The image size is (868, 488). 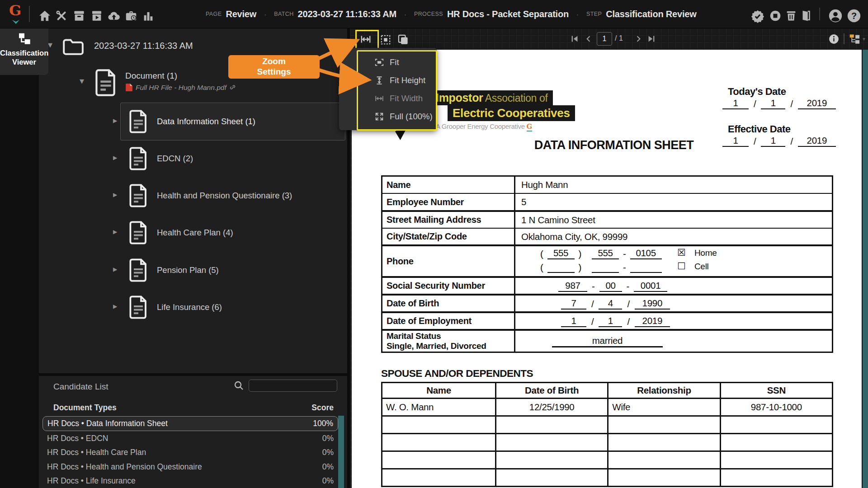 I want to click on effective-date-day: 1, so click(x=773, y=141).